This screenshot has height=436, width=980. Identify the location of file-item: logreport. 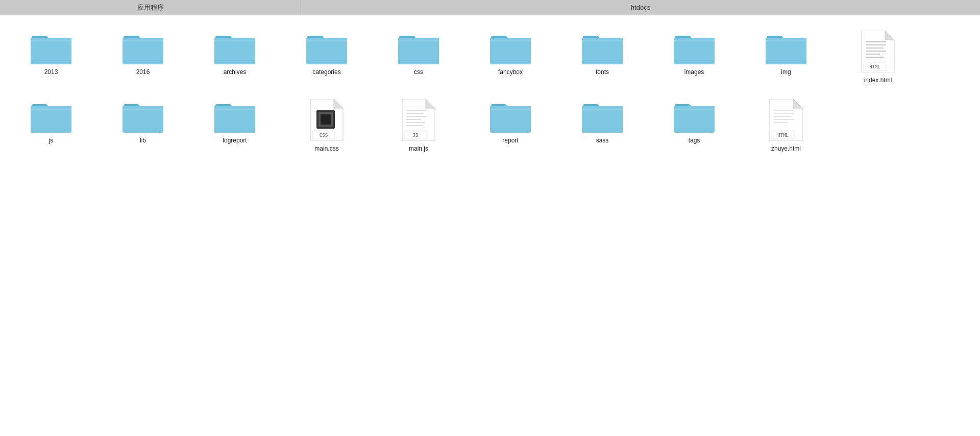
(235, 126).